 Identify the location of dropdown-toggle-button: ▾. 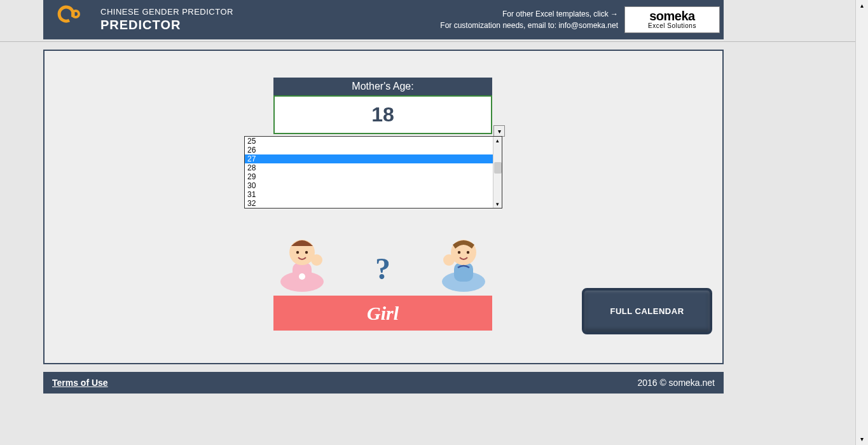
(499, 131).